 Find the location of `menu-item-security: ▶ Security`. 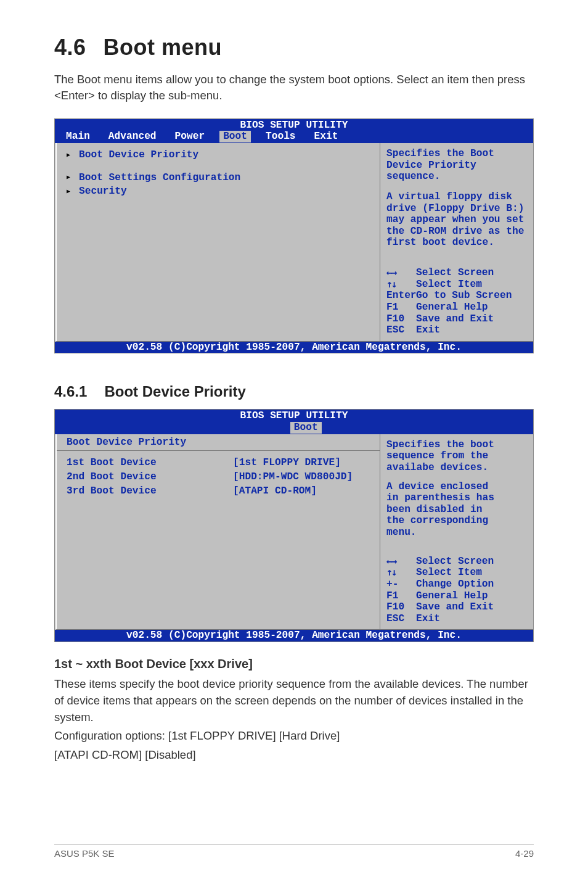

menu-item-security: ▶ Security is located at coordinates (219, 191).